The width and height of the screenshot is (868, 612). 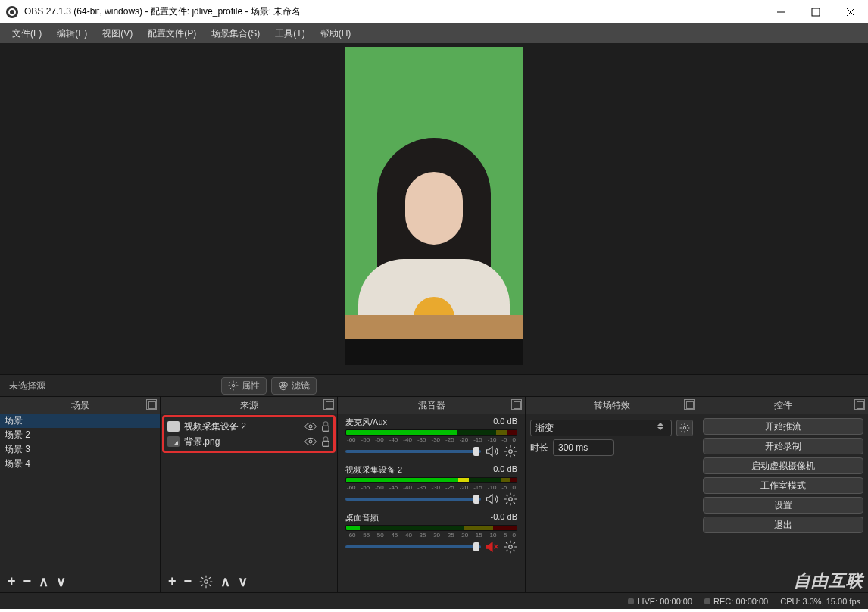 What do you see at coordinates (374, 470) in the screenshot?
I see `channel-name: 视频采集设备 2` at bounding box center [374, 470].